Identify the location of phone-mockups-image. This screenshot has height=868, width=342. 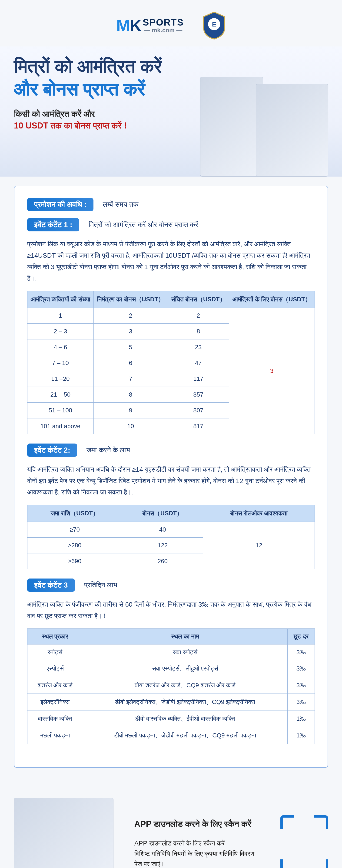
(63, 833).